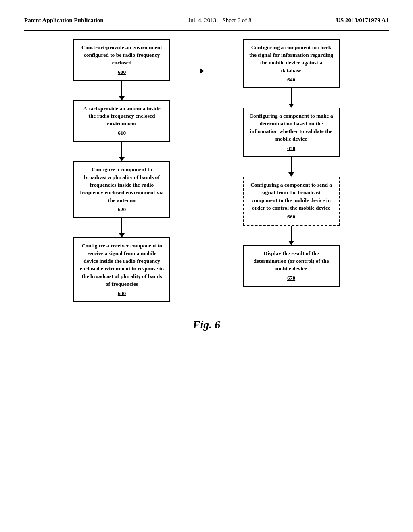  What do you see at coordinates (64, 20) in the screenshot?
I see `header-left: Patent Application Publication` at bounding box center [64, 20].